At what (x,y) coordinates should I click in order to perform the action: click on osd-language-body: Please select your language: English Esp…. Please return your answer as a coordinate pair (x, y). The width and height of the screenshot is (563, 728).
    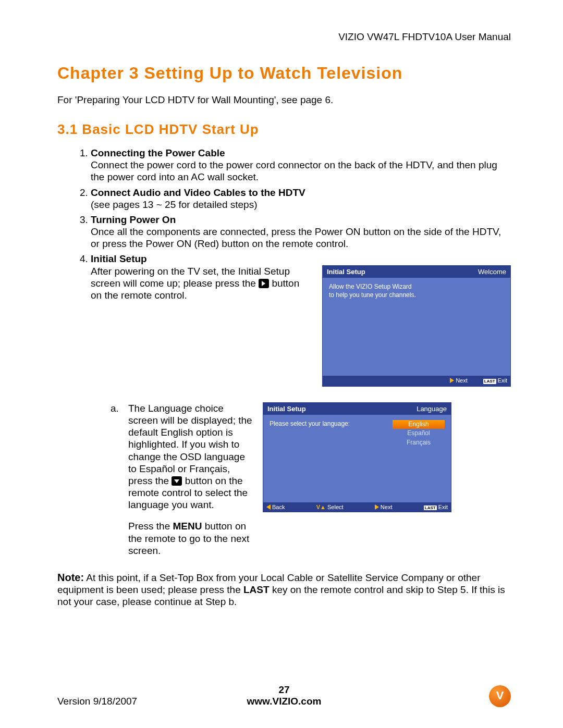
    Looking at the image, I should click on (357, 459).